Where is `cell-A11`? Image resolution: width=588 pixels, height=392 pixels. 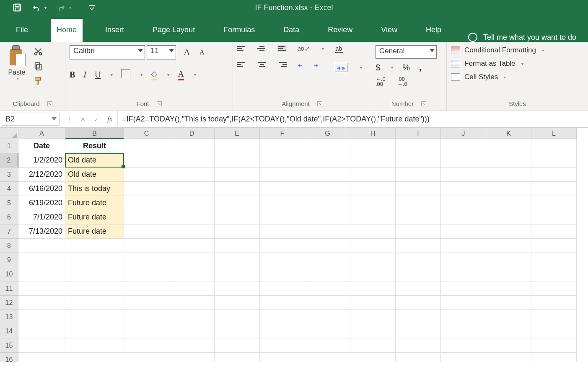 cell-A11 is located at coordinates (42, 289).